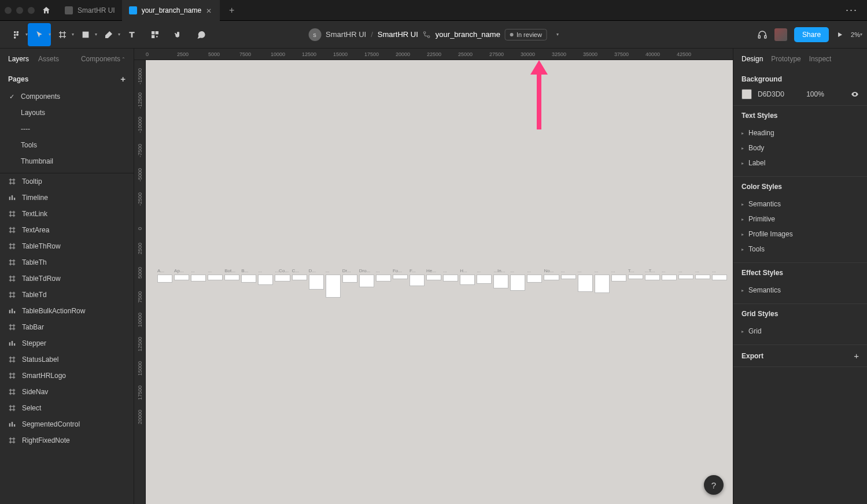 This screenshot has height=504, width=867. I want to click on branch-name: your_branch_name, so click(468, 35).